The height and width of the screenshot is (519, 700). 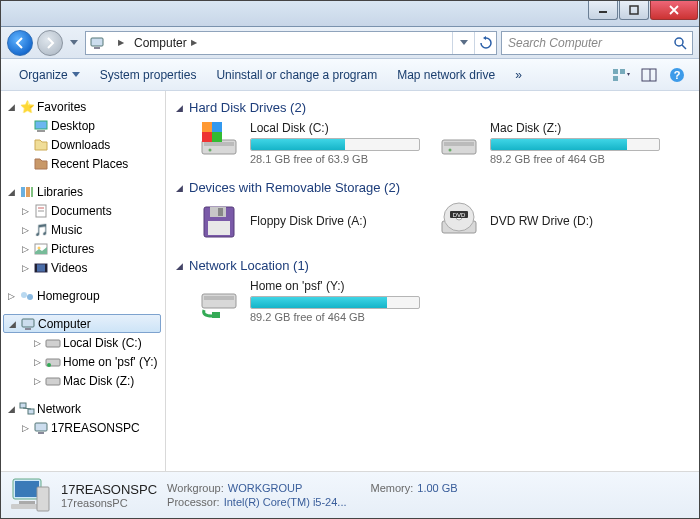 I want to click on recent-icon, so click(x=41, y=164).